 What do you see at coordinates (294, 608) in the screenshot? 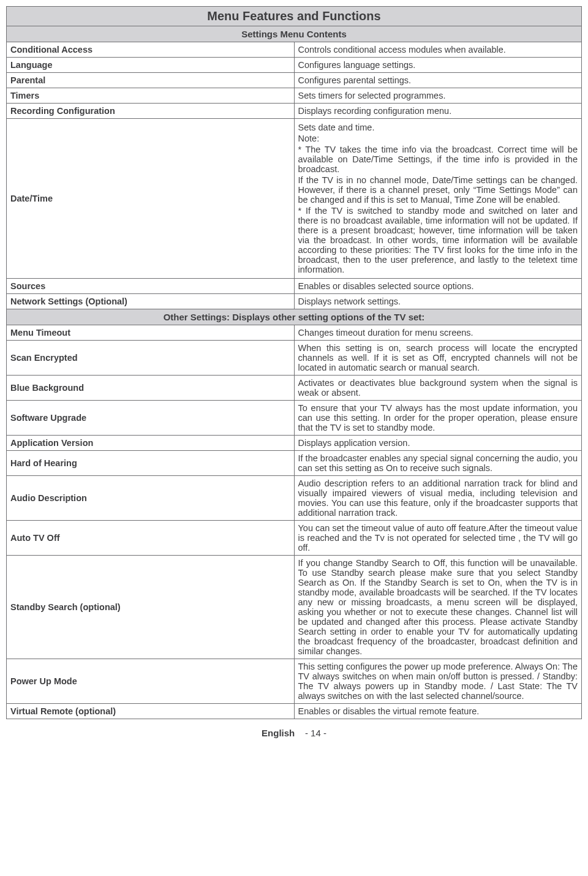
I see `table-row: Standby Search (optional)If you change S…` at bounding box center [294, 608].